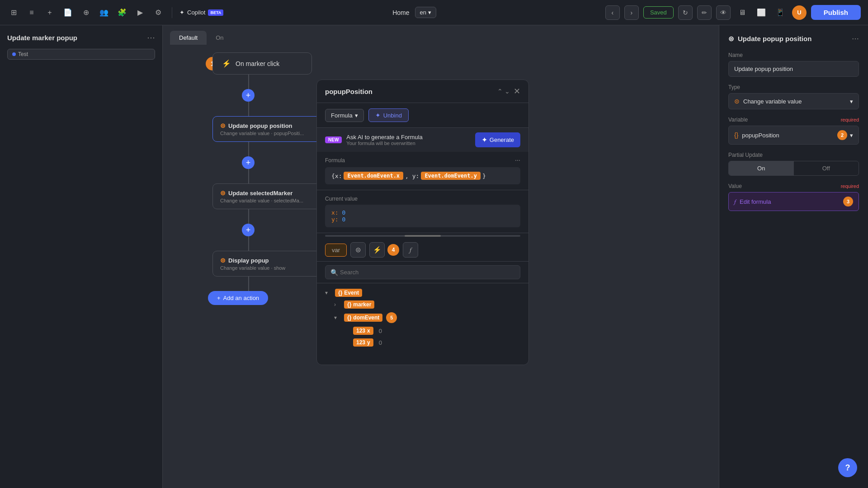 The height and width of the screenshot is (488, 868). Describe the element at coordinates (737, 101) in the screenshot. I see `type-select-icon: ⊜` at that location.